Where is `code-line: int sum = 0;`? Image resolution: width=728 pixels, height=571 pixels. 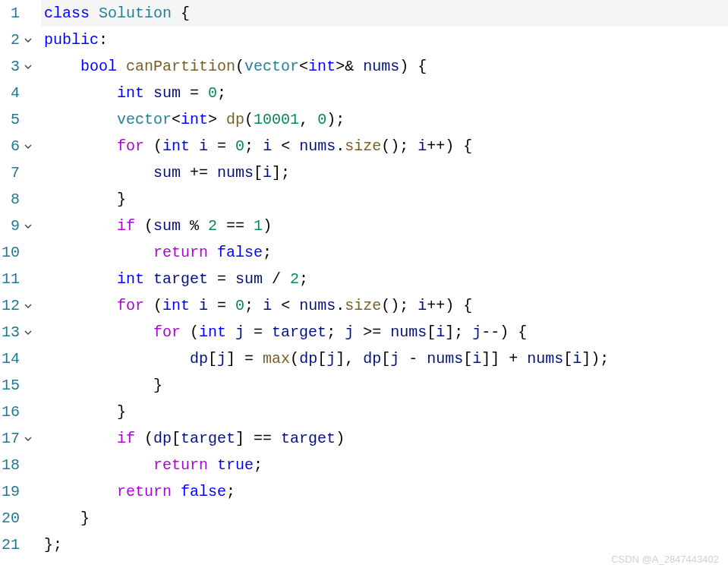 code-line: int sum = 0; is located at coordinates (384, 93).